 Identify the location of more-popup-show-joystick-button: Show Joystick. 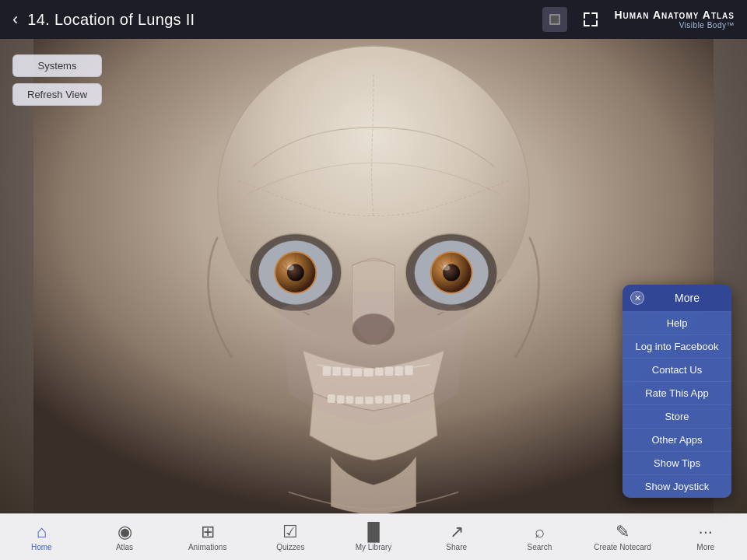
(677, 487).